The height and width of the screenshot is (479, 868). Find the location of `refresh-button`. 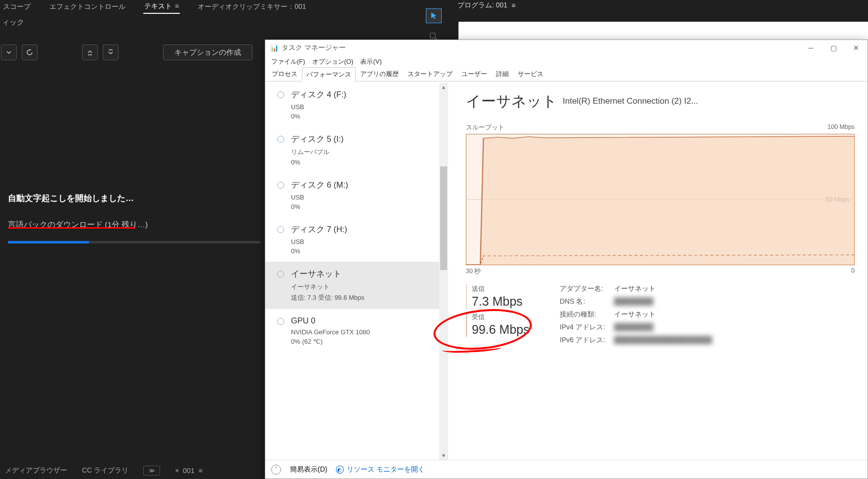

refresh-button is located at coordinates (30, 52).